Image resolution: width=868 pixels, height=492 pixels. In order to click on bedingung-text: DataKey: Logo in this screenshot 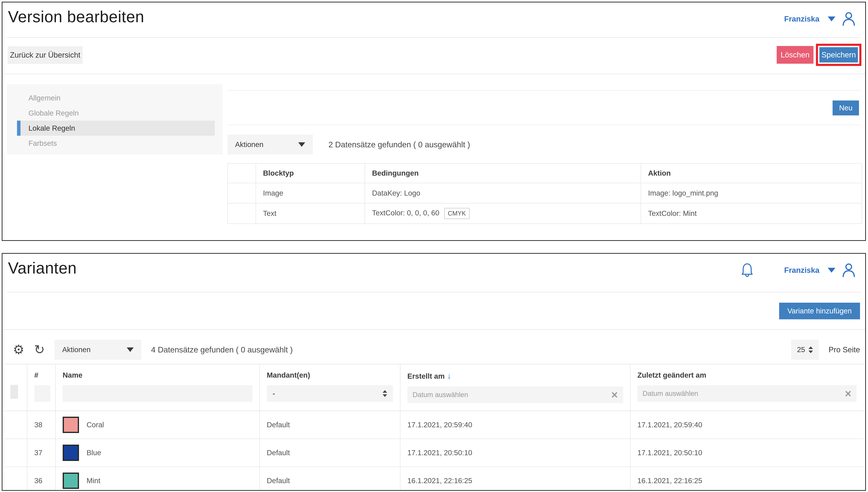, I will do `click(396, 193)`.